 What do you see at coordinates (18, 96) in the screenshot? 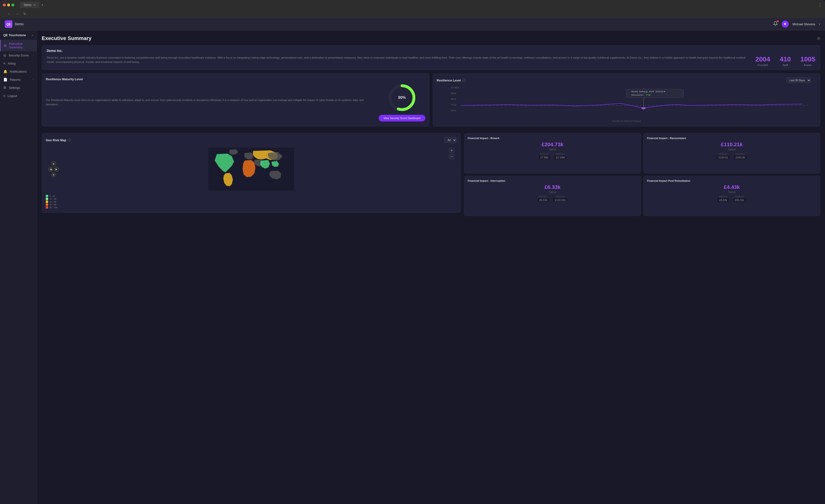
I see `sidebar-item-logout: ⎋ Logout` at bounding box center [18, 96].